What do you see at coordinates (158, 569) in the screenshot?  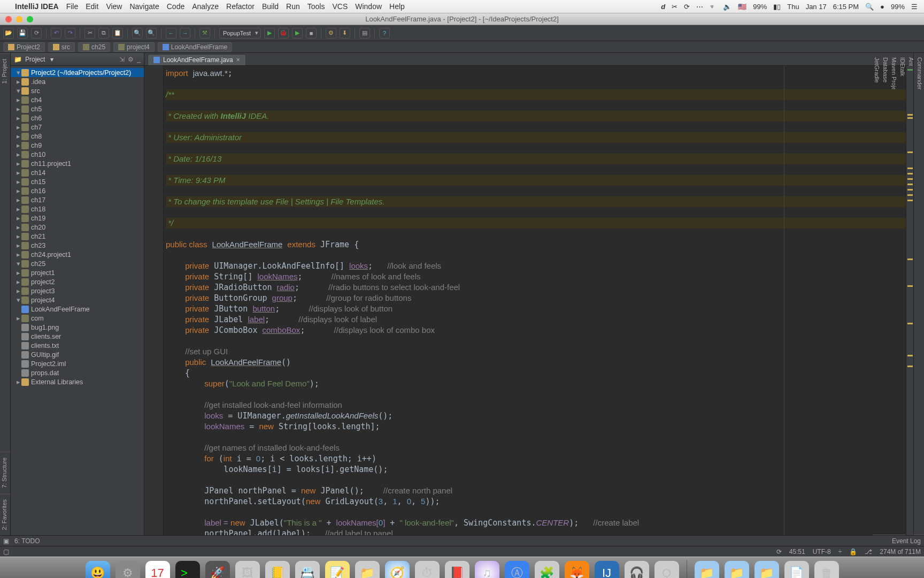 I see `dock-calendar: 17` at bounding box center [158, 569].